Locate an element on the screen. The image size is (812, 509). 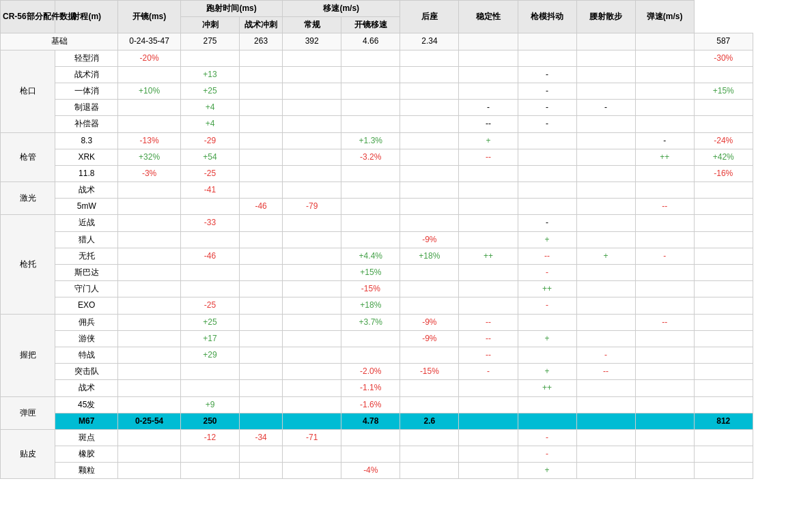
cell: +54 is located at coordinates (210, 157).